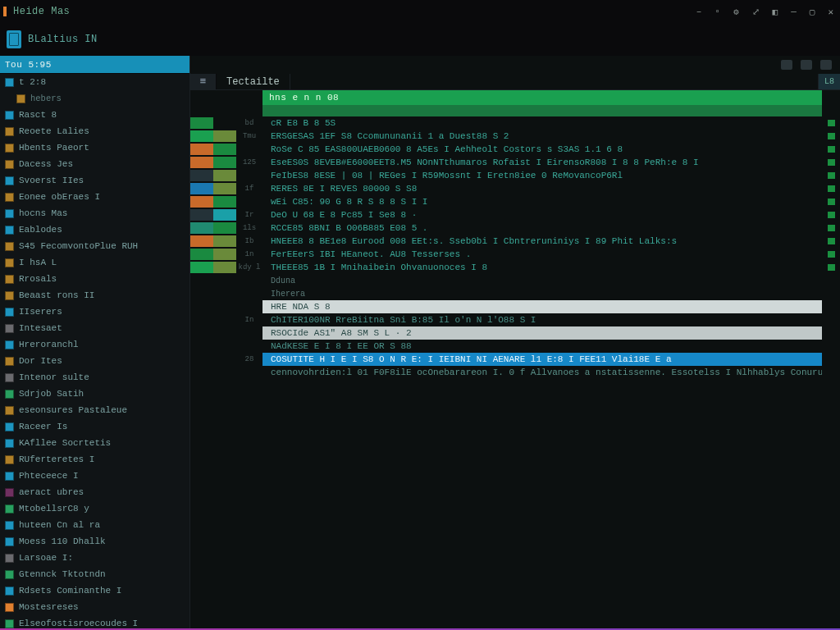 The image size is (840, 630). What do you see at coordinates (95, 410) in the screenshot?
I see `sidebar-item: eseonsures Pastaleue` at bounding box center [95, 410].